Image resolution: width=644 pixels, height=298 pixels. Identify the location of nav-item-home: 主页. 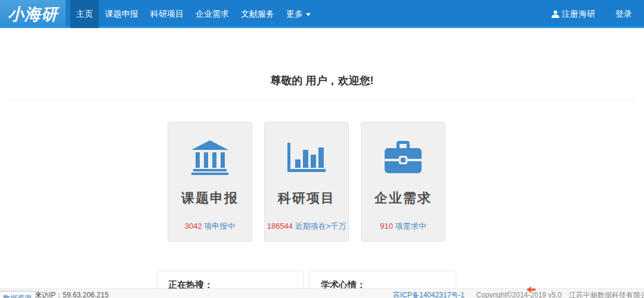
(85, 14).